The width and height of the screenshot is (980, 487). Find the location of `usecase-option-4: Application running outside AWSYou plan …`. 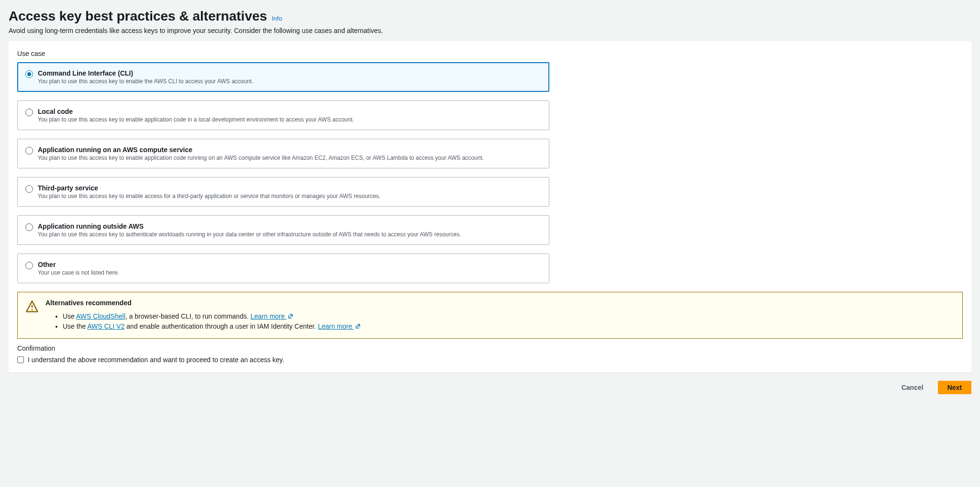

usecase-option-4: Application running outside AWSYou plan … is located at coordinates (283, 230).